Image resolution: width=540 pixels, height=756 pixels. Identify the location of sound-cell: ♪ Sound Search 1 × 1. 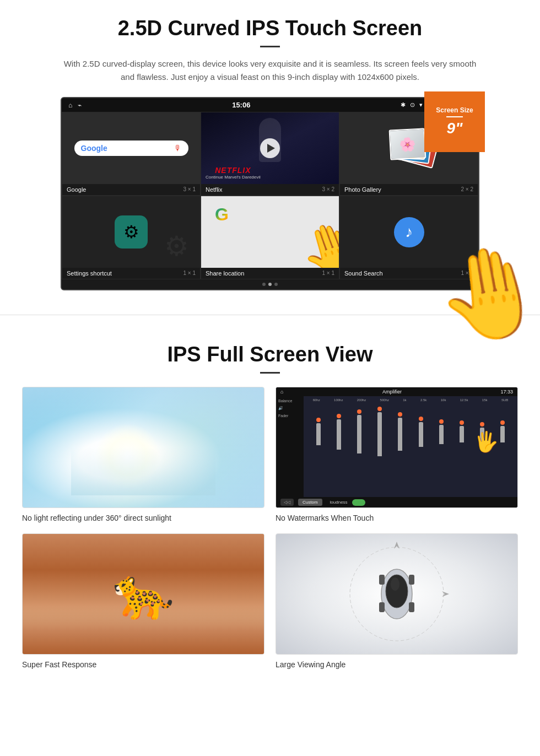
(409, 237).